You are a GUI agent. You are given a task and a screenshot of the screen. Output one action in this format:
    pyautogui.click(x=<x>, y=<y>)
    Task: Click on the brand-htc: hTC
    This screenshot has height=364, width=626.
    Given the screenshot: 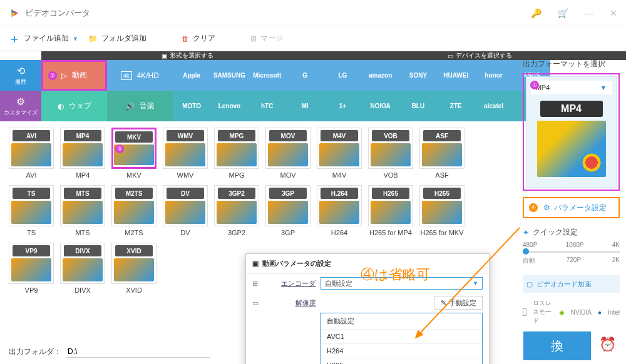 What is the action you would take?
    pyautogui.click(x=267, y=106)
    